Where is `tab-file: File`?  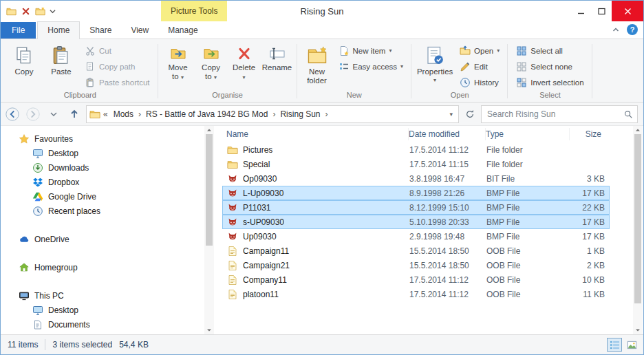 tab-file: File is located at coordinates (18, 30).